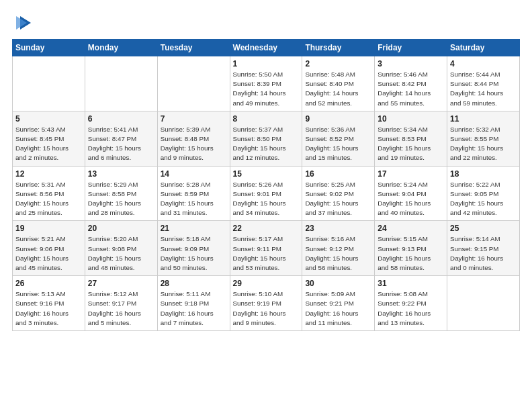 The height and width of the screenshot is (411, 532). What do you see at coordinates (48, 144) in the screenshot?
I see `day-info: Sunrise: 5:43 AM Sunset: 8:45 PM Dayligh…` at bounding box center [48, 144].